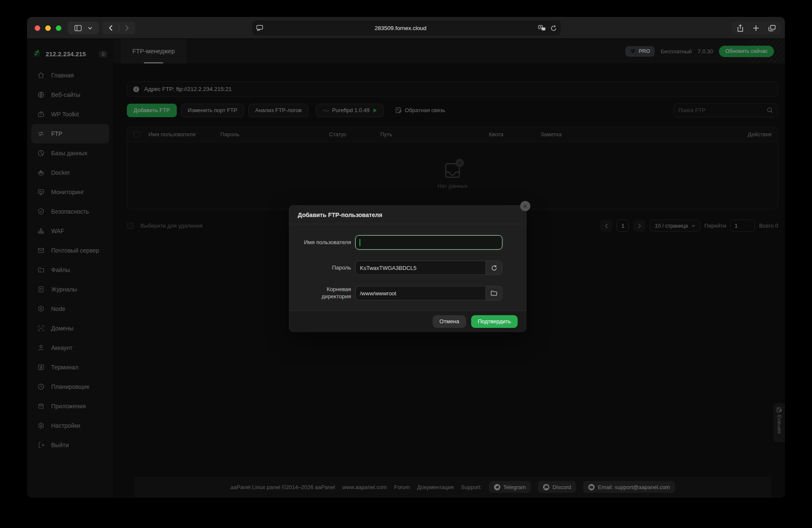 The height and width of the screenshot is (528, 812). Describe the element at coordinates (127, 28) in the screenshot. I see `forward-icon` at that location.